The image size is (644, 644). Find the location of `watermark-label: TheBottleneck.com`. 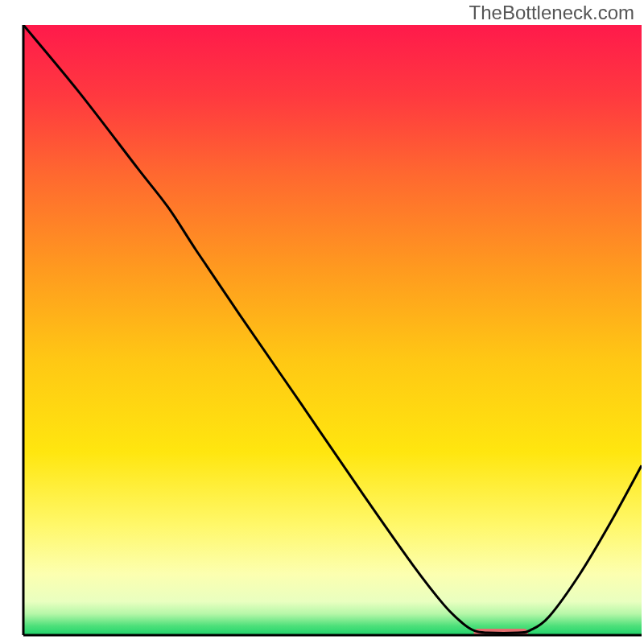

watermark-label: TheBottleneck.com is located at coordinates (552, 13).